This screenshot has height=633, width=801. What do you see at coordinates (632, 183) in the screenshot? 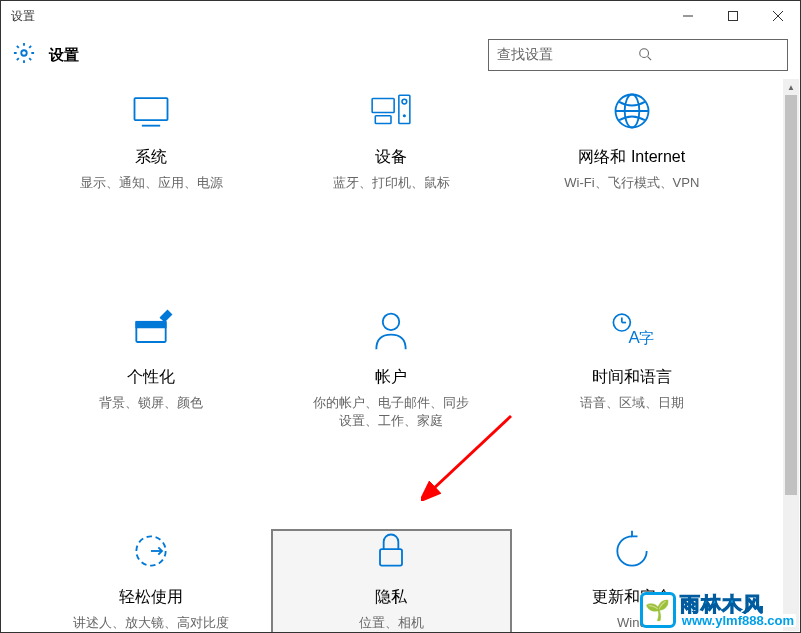
I see `tile-desc: Wi-Fi、飞行模式、VPN` at bounding box center [632, 183].